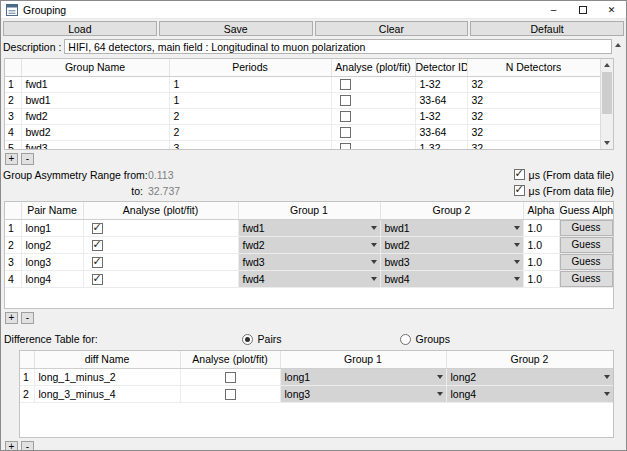 The image size is (627, 451). Describe the element at coordinates (452, 262) in the screenshot. I see `group2-combo: bwd3` at that location.